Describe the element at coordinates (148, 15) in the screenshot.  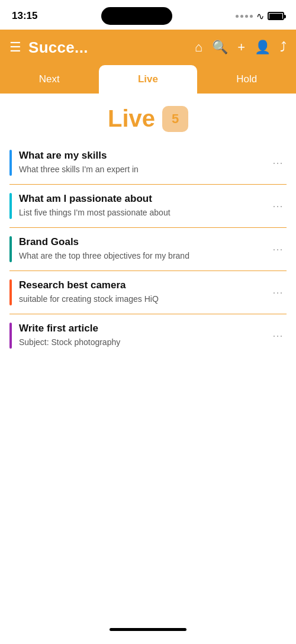
I see `status-bar: 13:15 ∿` at that location.